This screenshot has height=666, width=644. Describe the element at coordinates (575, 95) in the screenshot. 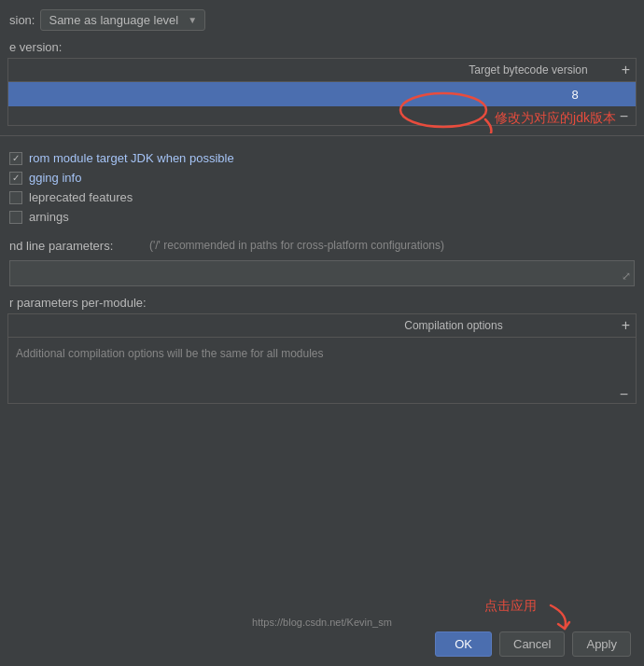

I see `bytecode-version-value: 8` at that location.